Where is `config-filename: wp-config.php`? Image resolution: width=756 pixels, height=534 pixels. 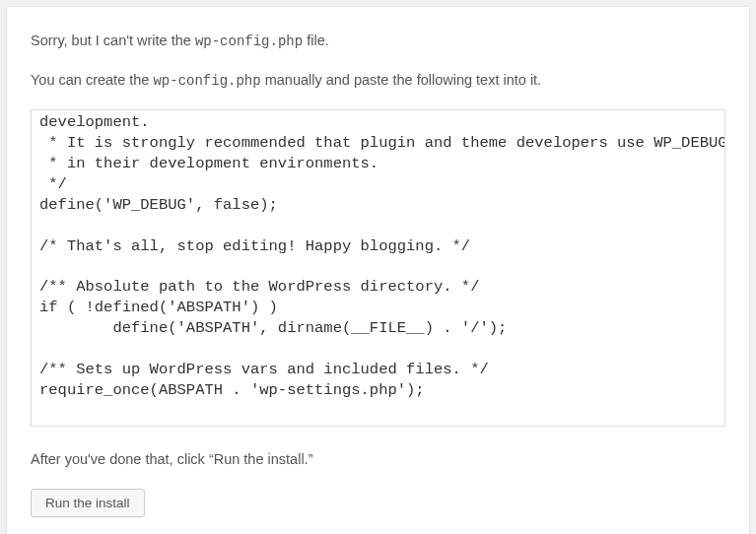 config-filename: wp-config.php is located at coordinates (248, 41).